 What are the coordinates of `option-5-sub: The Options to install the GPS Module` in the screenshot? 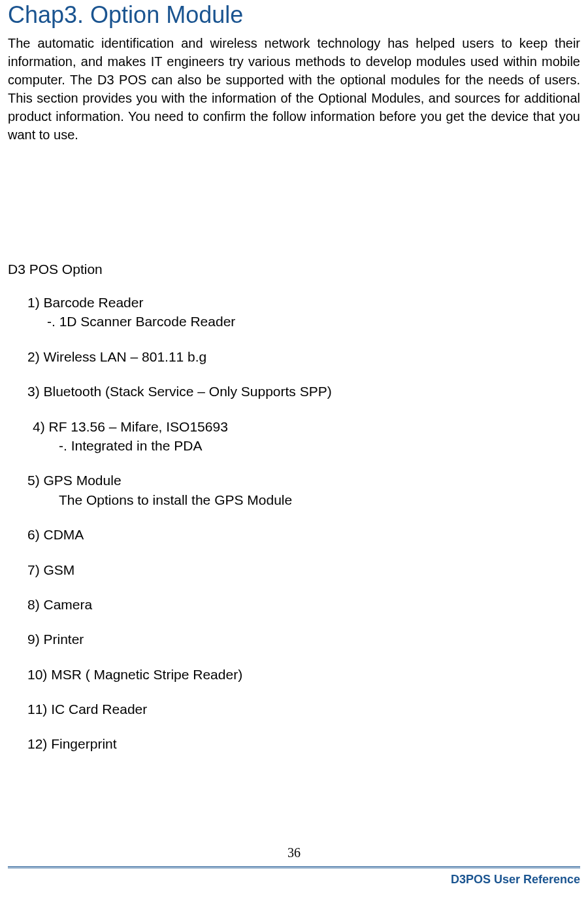 It's located at (319, 499).